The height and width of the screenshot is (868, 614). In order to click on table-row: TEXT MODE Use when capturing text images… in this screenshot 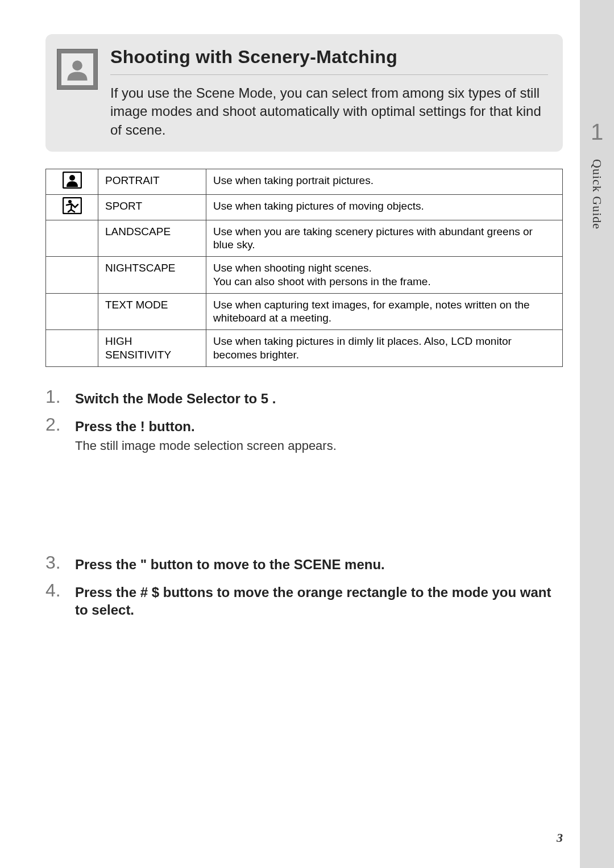, I will do `click(305, 311)`.